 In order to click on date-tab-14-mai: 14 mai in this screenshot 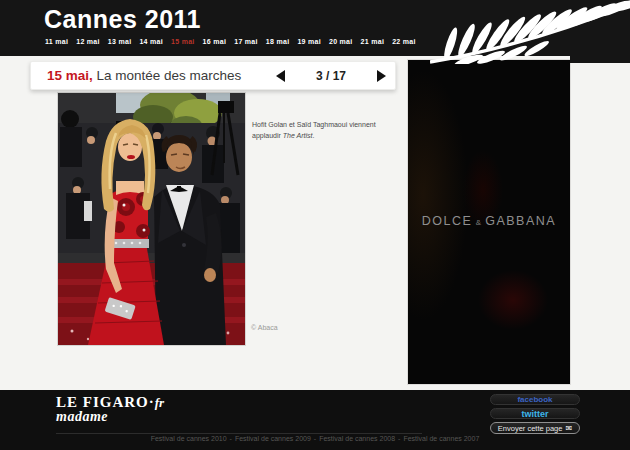, I will do `click(151, 42)`.